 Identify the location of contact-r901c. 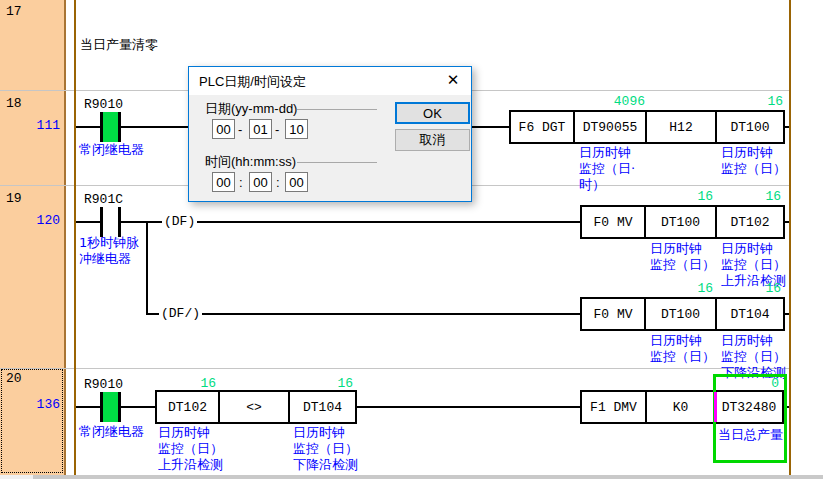
(110, 222).